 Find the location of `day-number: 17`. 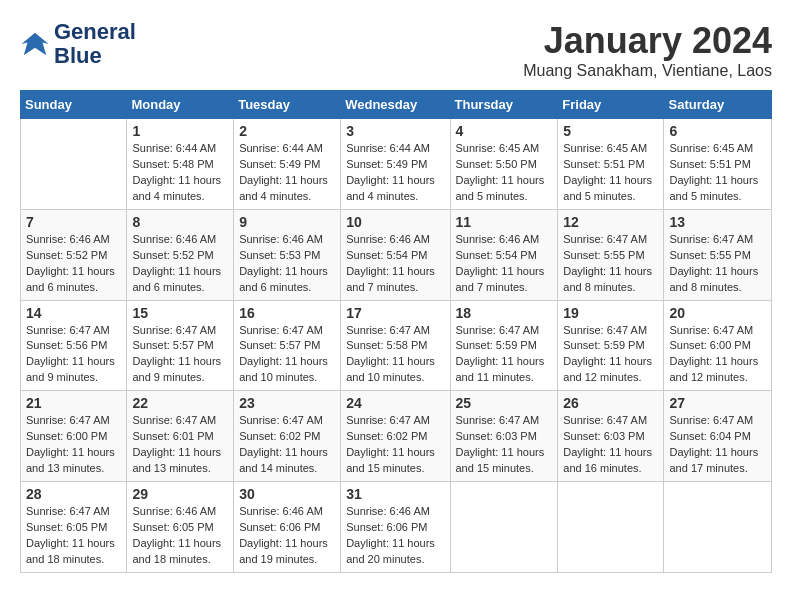

day-number: 17 is located at coordinates (395, 313).